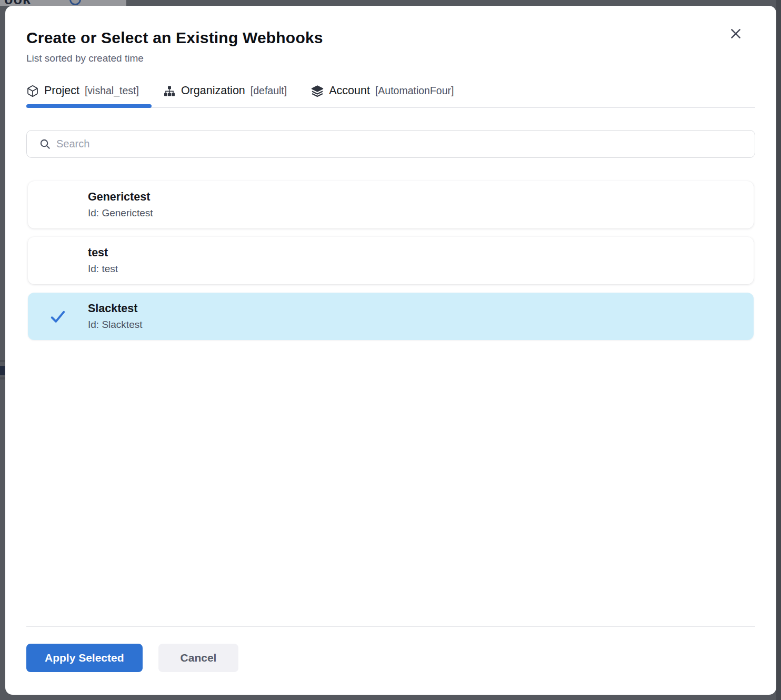 The width and height of the screenshot is (781, 700). Describe the element at coordinates (213, 91) in the screenshot. I see `tab-organization-label: Organization` at that location.